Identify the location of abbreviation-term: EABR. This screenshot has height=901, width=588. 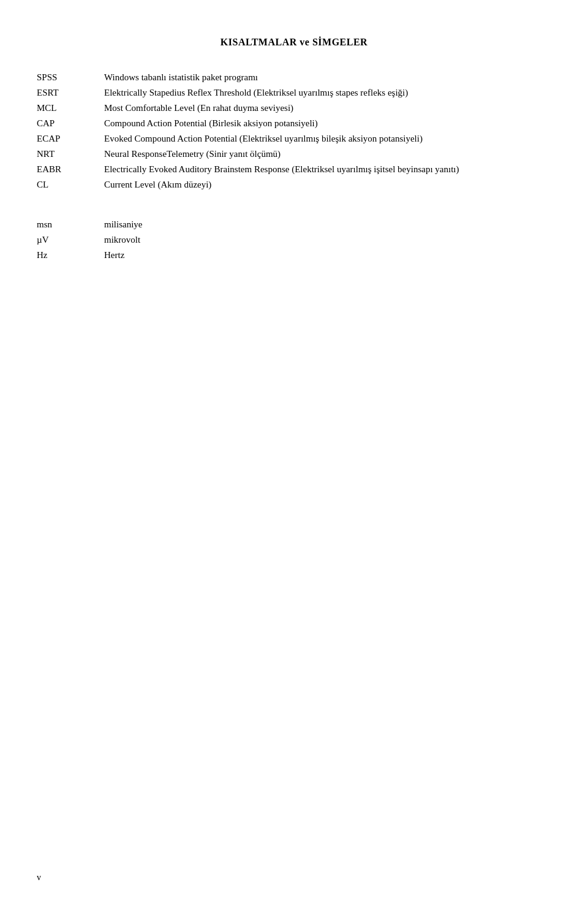
(70, 169).